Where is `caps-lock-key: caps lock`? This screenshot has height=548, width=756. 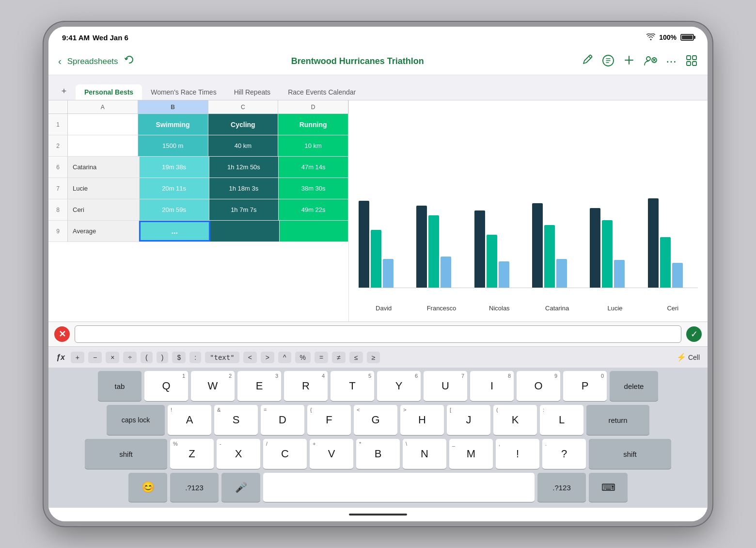
caps-lock-key: caps lock is located at coordinates (136, 420).